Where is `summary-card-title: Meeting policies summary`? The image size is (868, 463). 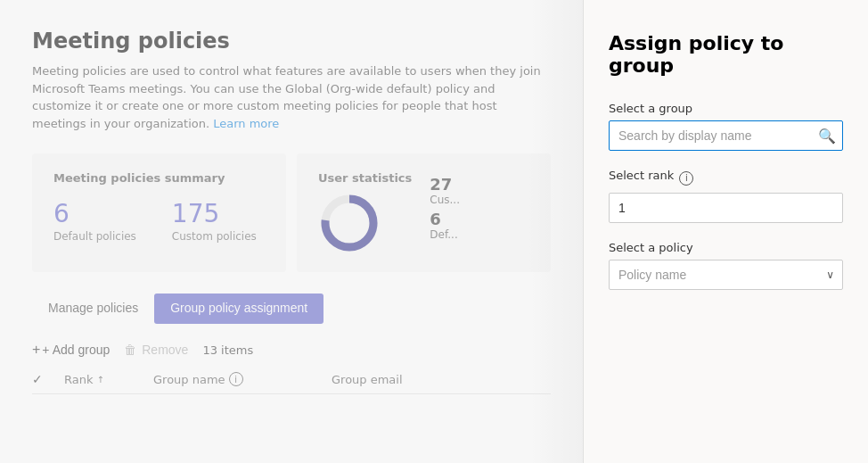
summary-card-title: Meeting policies summary is located at coordinates (159, 178).